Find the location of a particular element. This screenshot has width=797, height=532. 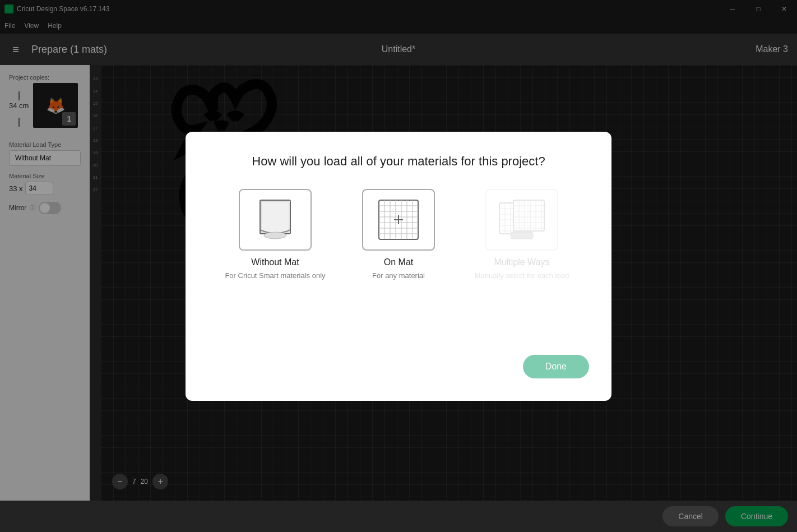

option-on-mat-sublabel: For any material is located at coordinates (398, 276).